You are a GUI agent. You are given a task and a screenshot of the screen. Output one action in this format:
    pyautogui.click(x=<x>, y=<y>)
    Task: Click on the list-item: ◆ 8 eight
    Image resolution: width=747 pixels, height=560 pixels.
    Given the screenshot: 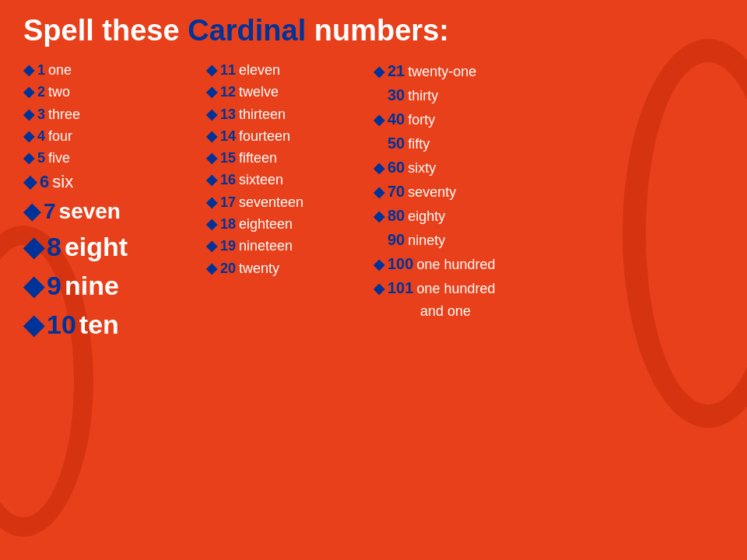 What is the action you would take?
    pyautogui.click(x=110, y=247)
    